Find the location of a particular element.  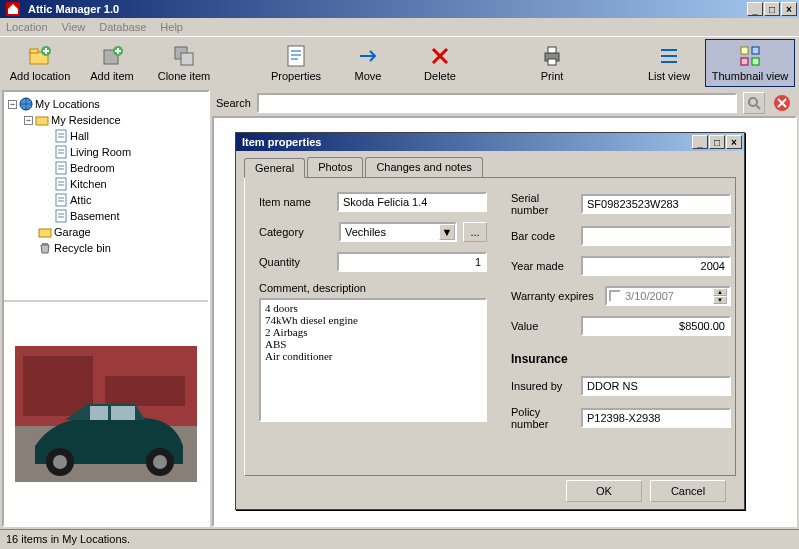

tree-residence: − My Residence is located at coordinates (106, 120).